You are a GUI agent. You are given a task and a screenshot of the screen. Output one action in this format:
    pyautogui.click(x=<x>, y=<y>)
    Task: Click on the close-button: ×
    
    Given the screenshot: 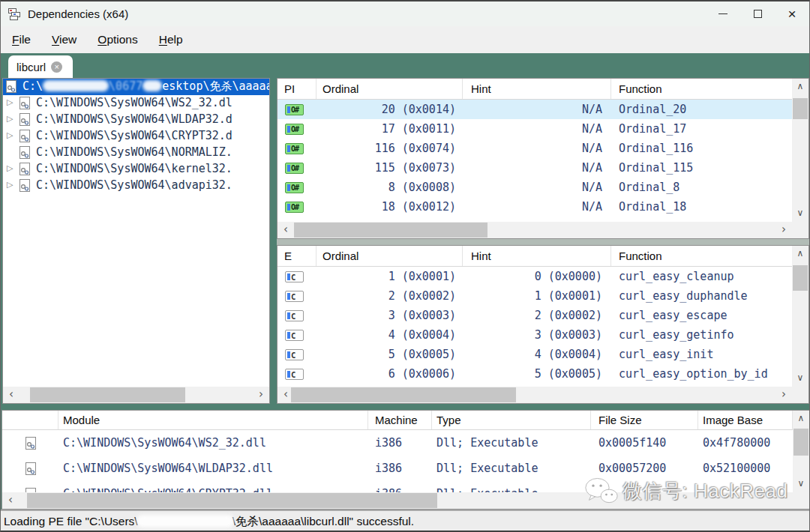 What is the action you would take?
    pyautogui.click(x=792, y=13)
    